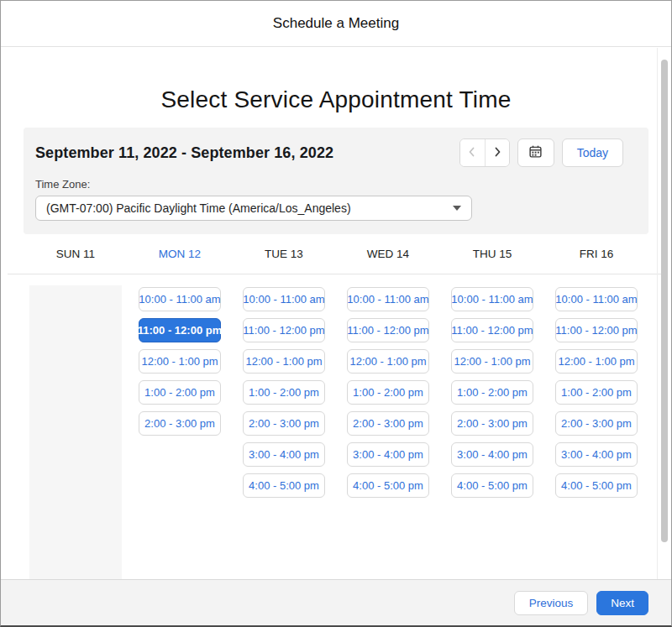 This screenshot has width=672, height=627. I want to click on previous-week-button, so click(472, 153).